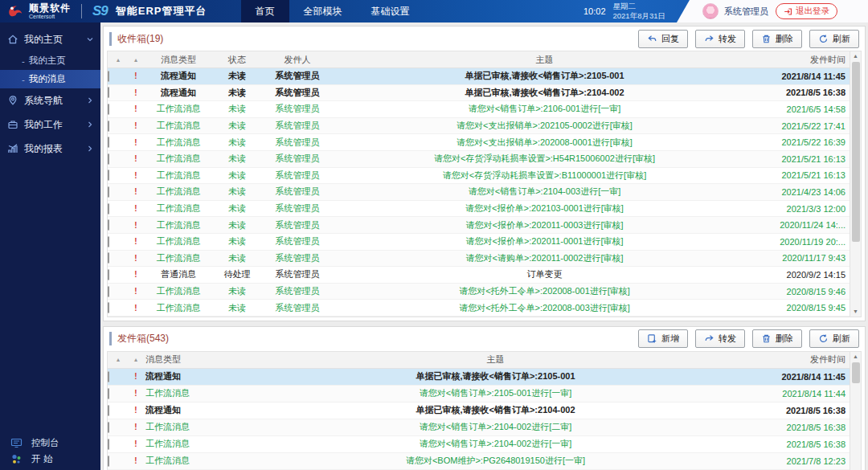  What do you see at coordinates (50, 61) in the screenshot?
I see `sidebar-subitem-my-home: 我的主页` at bounding box center [50, 61].